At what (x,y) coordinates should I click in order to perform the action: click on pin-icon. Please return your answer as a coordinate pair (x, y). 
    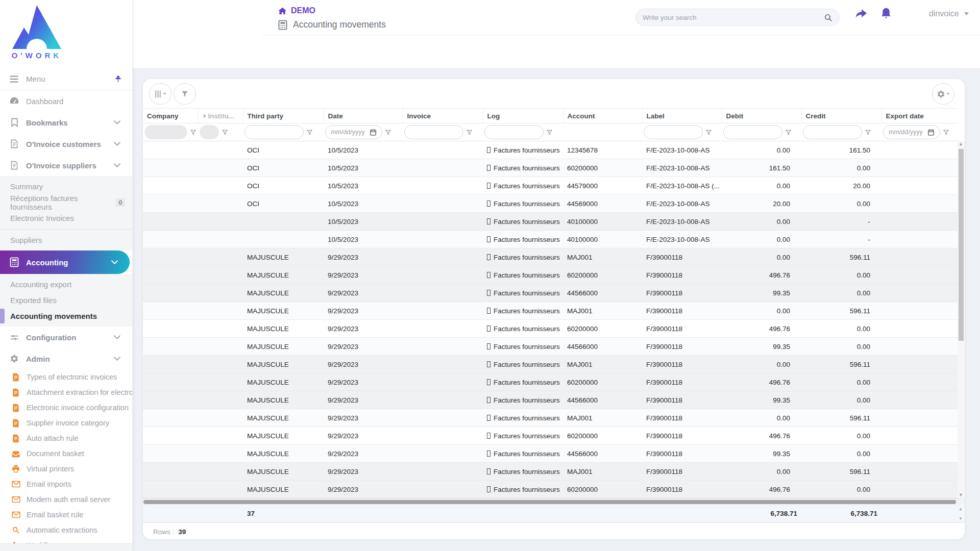
    Looking at the image, I should click on (118, 79).